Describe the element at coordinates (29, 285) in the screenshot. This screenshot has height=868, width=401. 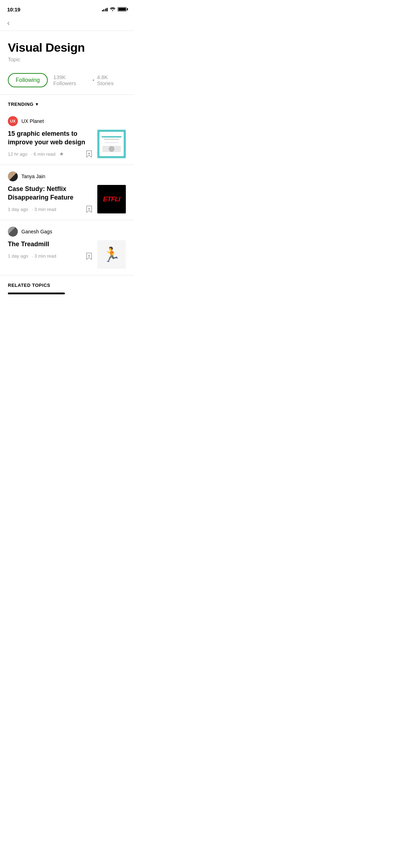
I see `related-topics-label: RELATED TOPICS` at that location.